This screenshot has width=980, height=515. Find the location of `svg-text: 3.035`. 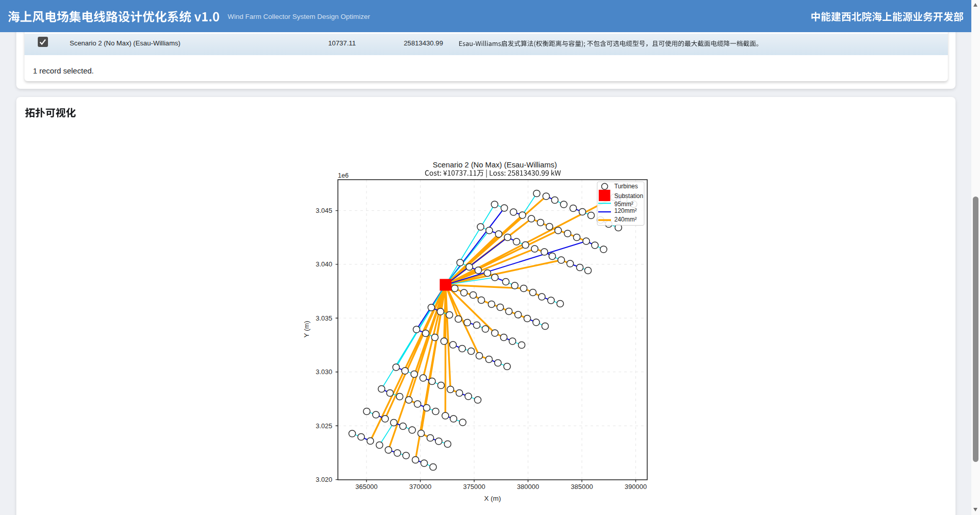

svg-text: 3.035 is located at coordinates (324, 318).